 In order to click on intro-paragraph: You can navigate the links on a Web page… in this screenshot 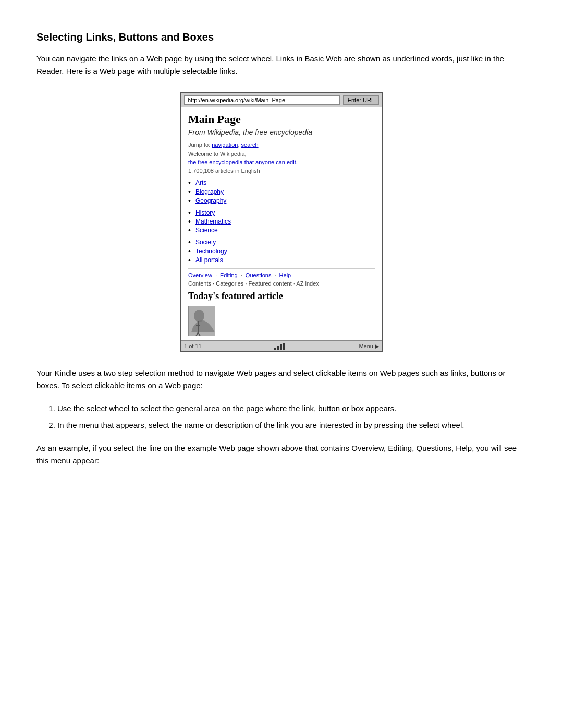, I will do `click(282, 65)`.